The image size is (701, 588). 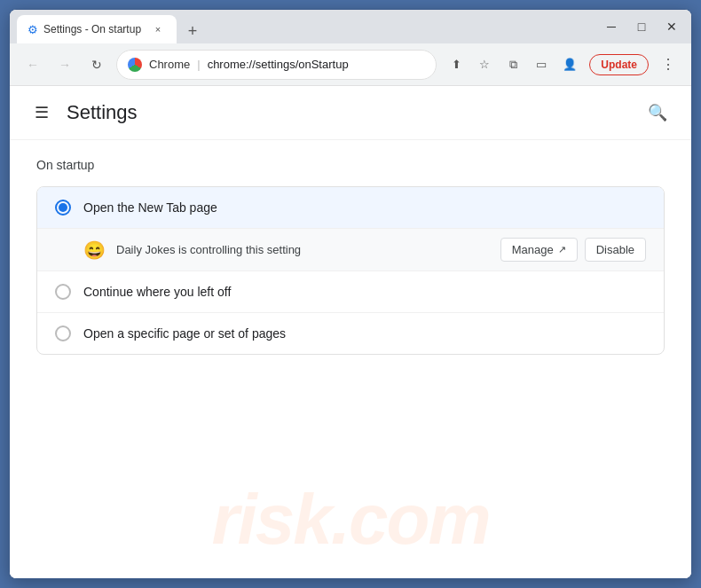 What do you see at coordinates (350, 27) in the screenshot?
I see `title-bar: ⚙ Settings - On startup × + ─ □ ✕` at bounding box center [350, 27].